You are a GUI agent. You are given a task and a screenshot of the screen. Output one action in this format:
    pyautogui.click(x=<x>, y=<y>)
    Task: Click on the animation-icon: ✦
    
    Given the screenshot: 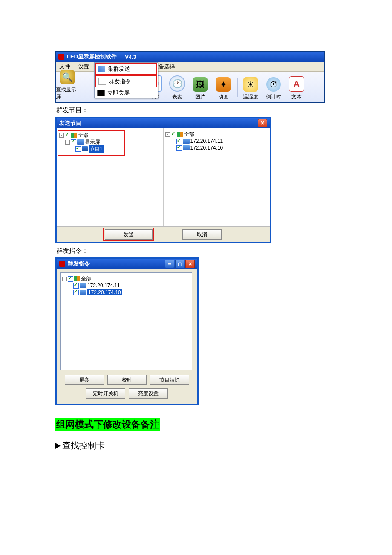 What is the action you would take?
    pyautogui.click(x=223, y=84)
    